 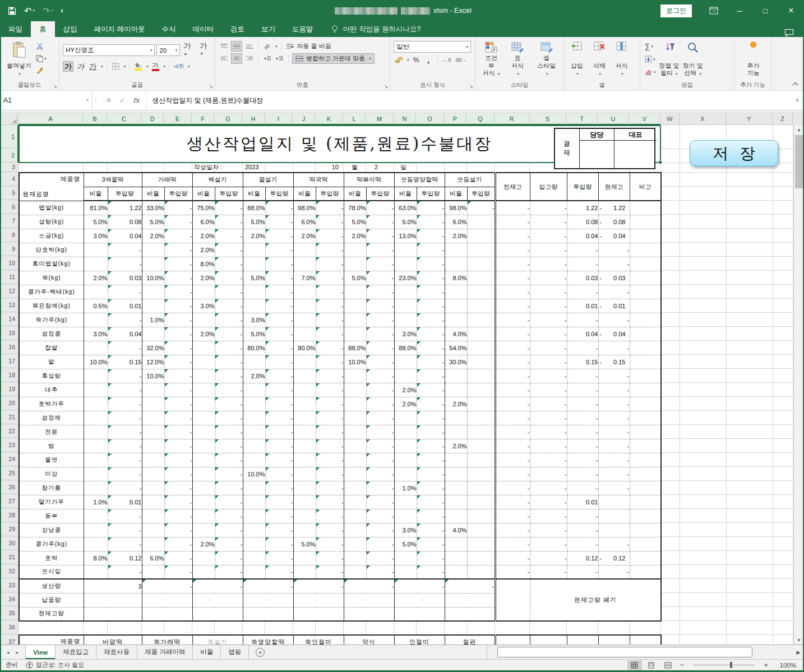 I want to click on ratio-cell: 4.0%, so click(x=456, y=530).